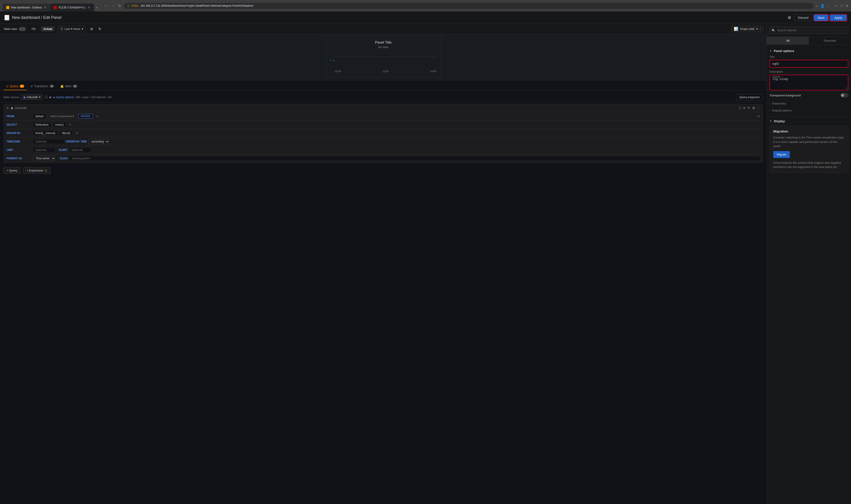 Image resolution: width=851 pixels, height=504 pixels. I want to click on options-tabs: All Overrides, so click(809, 41).